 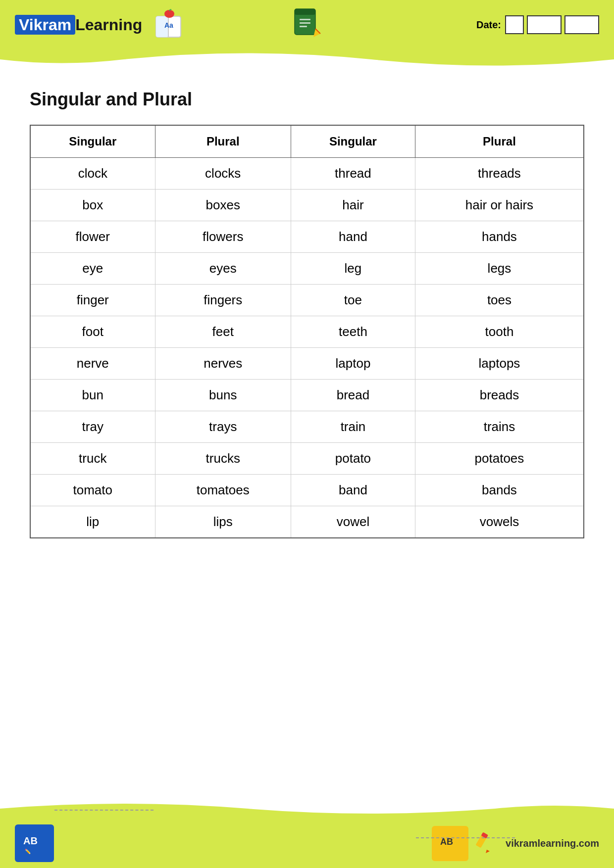 What do you see at coordinates (223, 174) in the screenshot?
I see `cell-r0-c1: clocks` at bounding box center [223, 174].